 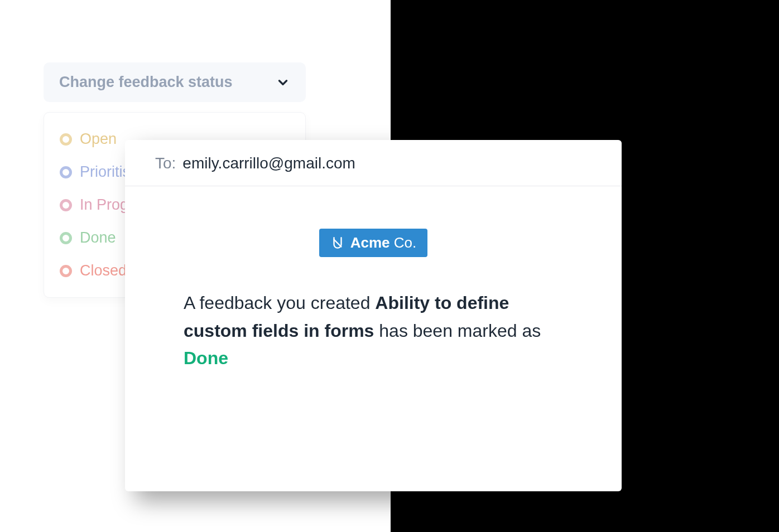 What do you see at coordinates (458, 331) in the screenshot?
I see `message-middle: has been marked as` at bounding box center [458, 331].